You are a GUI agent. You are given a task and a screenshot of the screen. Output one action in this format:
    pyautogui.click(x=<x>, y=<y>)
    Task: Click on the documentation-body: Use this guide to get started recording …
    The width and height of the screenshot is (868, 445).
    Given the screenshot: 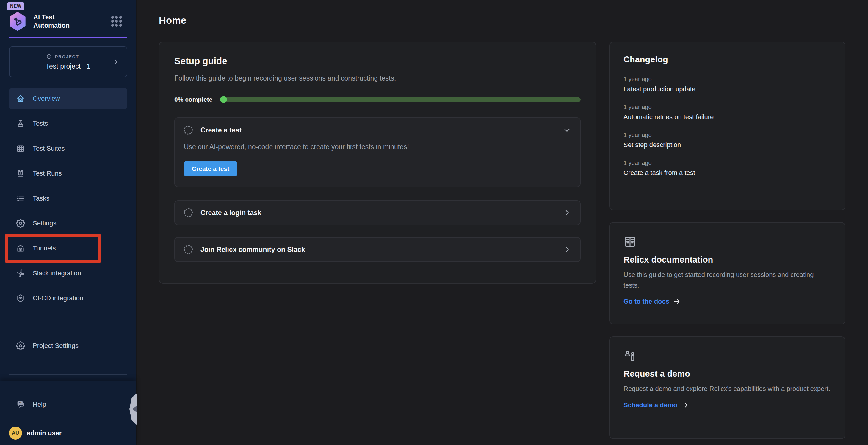 What is the action you would take?
    pyautogui.click(x=727, y=280)
    